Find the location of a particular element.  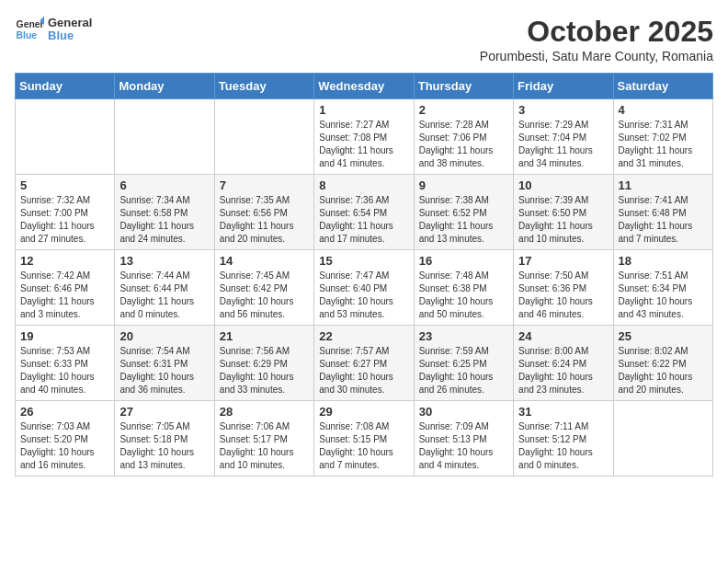

day-number: 6 is located at coordinates (164, 186).